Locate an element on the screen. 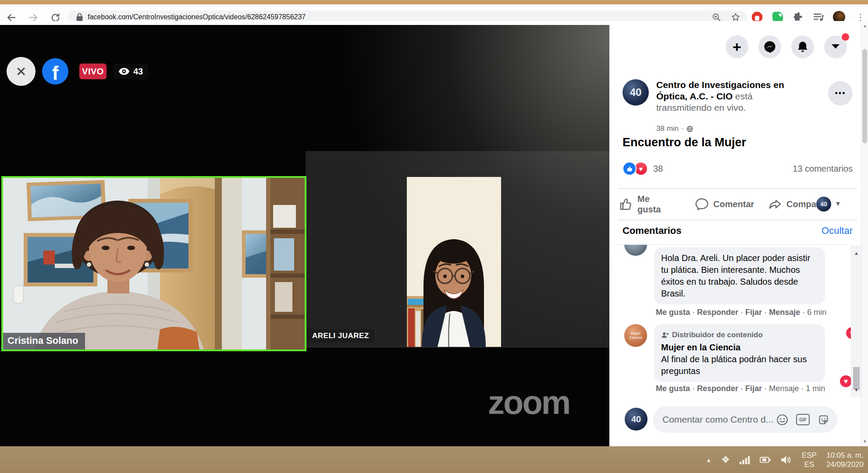  page-scrollbar: ▲ ▼ is located at coordinates (864, 234).